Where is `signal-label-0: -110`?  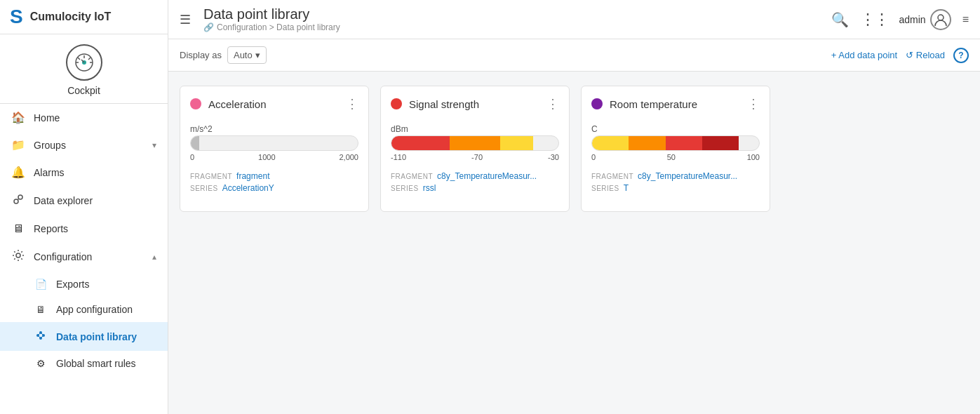 signal-label-0: -110 is located at coordinates (398, 157).